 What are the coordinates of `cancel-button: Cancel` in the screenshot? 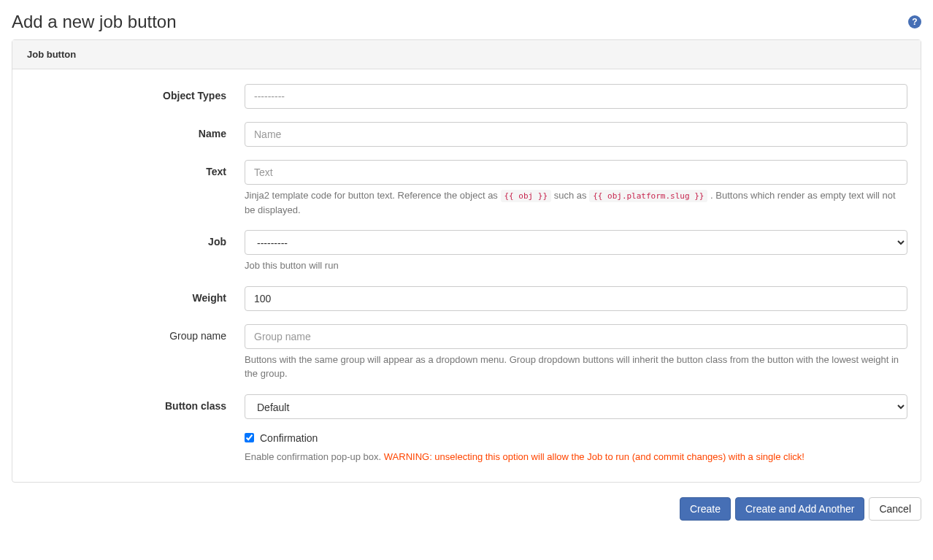 It's located at (895, 509).